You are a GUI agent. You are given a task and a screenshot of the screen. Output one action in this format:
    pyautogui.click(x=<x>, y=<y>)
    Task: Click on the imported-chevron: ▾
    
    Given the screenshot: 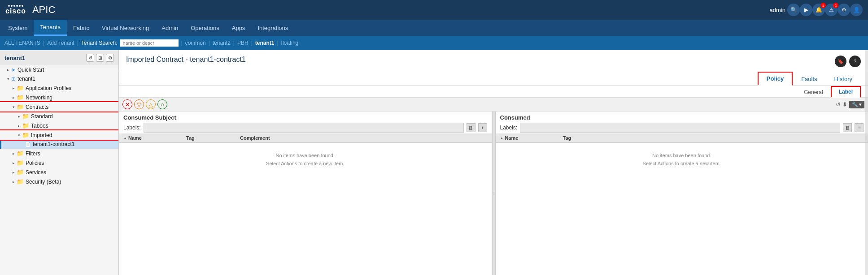 What is the action you would take?
    pyautogui.click(x=19, y=135)
    